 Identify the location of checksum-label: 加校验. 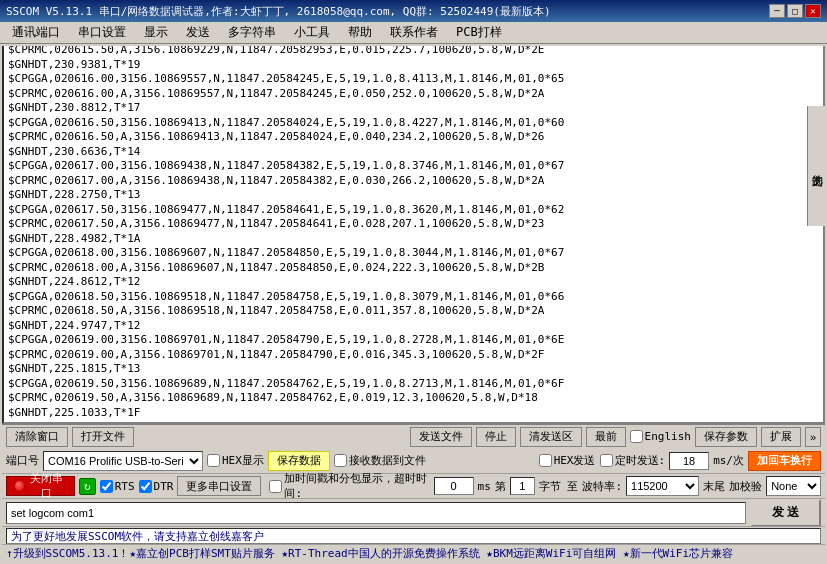
(746, 486).